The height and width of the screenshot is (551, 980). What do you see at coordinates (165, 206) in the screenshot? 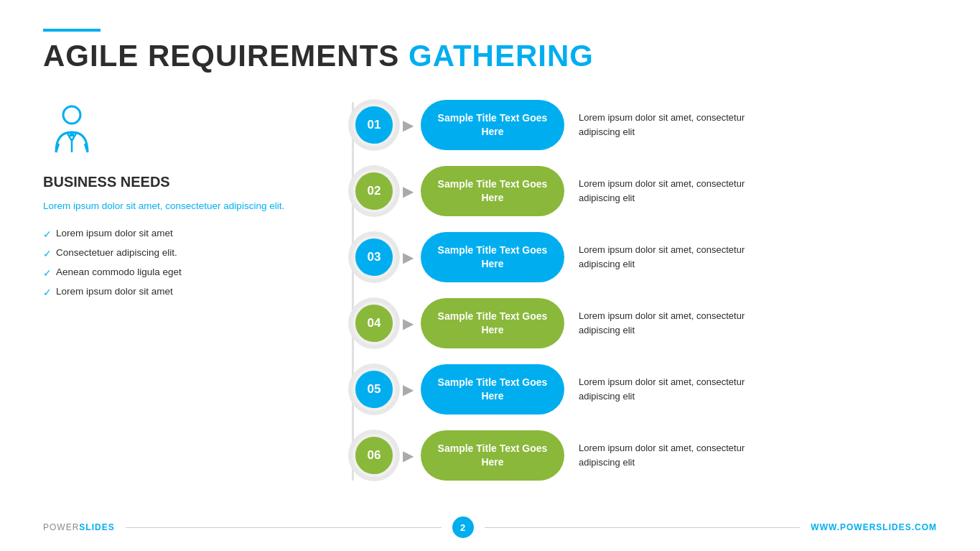
I see `business-needs-description: Lorem ipsum dolor sit amet, consectetuer…` at bounding box center [165, 206].